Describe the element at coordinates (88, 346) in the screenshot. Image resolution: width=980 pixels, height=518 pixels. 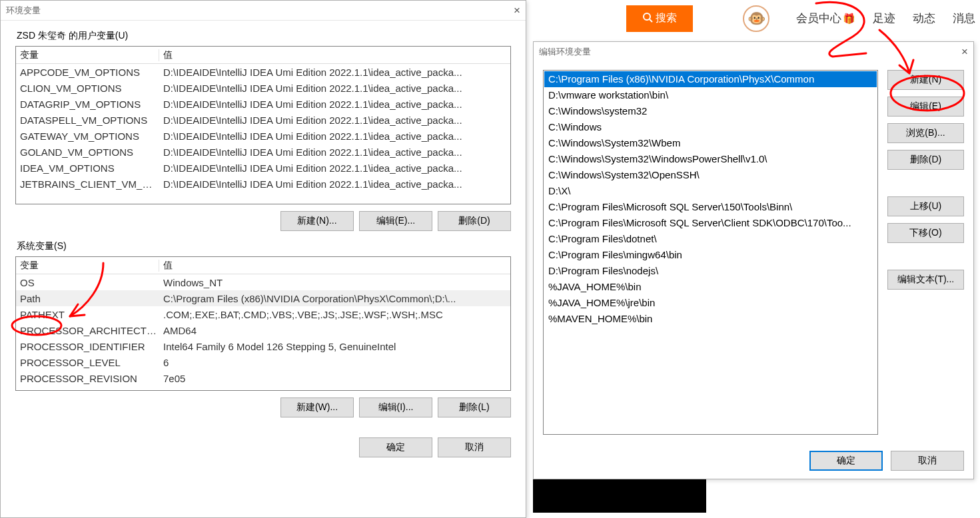
I see `var-name-cell: PROCESSOR_IDENTIFIER` at that location.